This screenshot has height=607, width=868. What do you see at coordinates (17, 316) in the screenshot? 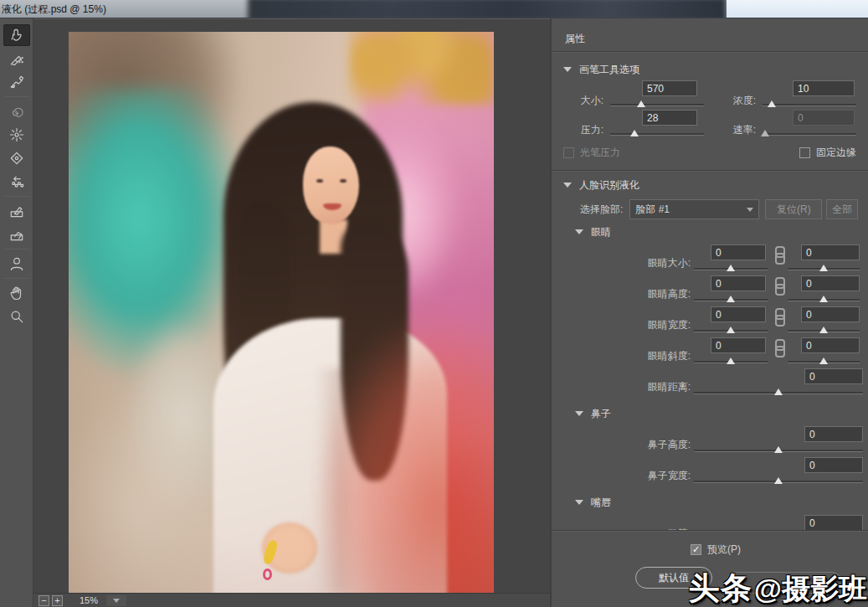
I see `zoom-icon` at bounding box center [17, 316].